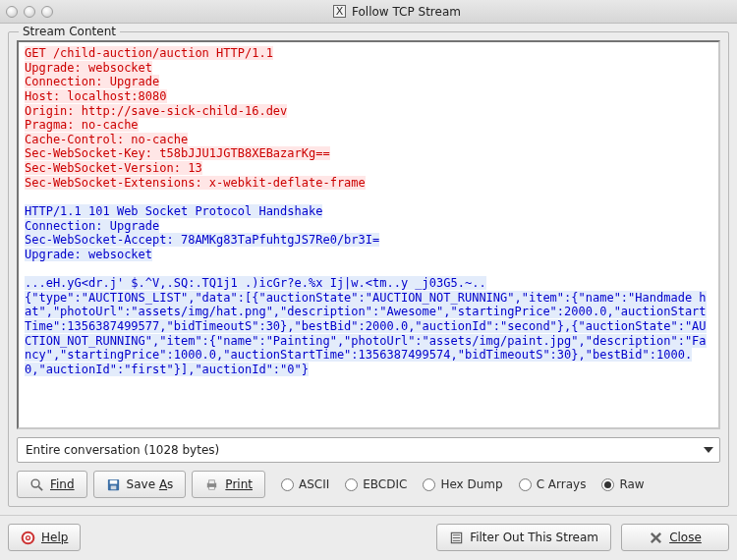 The width and height of the screenshot is (737, 560). I want to click on radio-label: Raw, so click(631, 484).